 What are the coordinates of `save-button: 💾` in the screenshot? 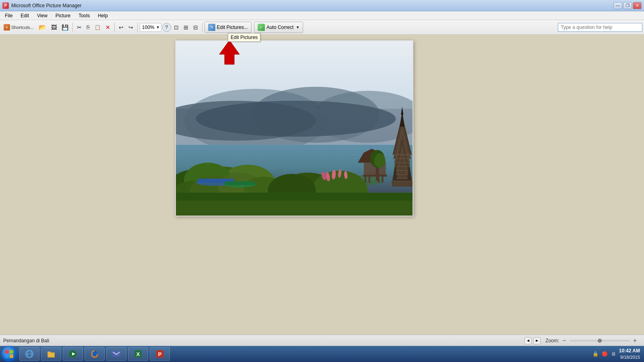 It's located at (65, 27).